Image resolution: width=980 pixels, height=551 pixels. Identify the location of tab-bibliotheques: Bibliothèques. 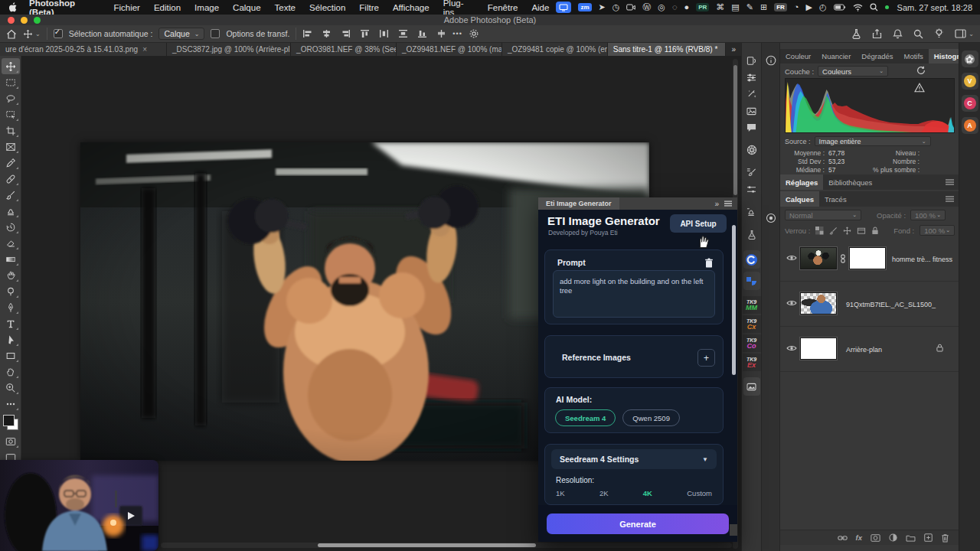
(850, 182).